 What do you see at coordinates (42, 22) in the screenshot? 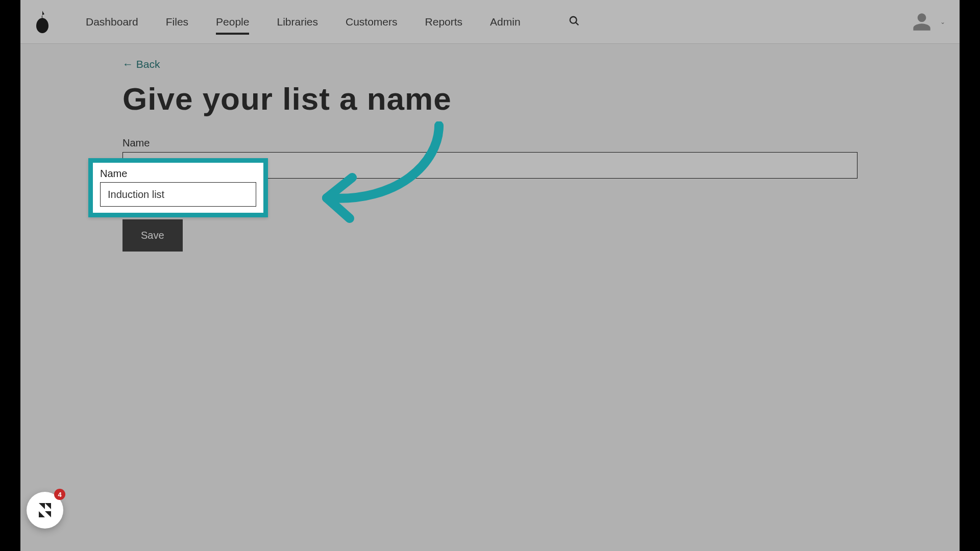
I see `app-logo-icon` at bounding box center [42, 22].